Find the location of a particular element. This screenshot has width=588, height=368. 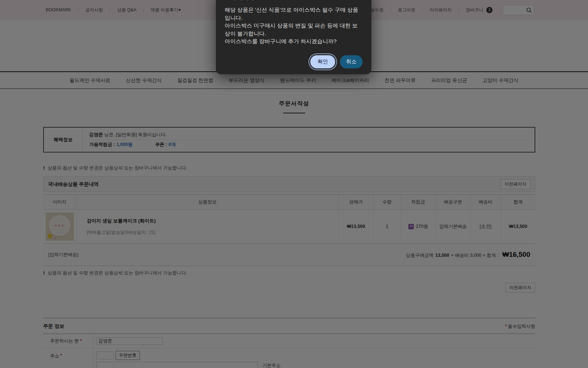

cancel-button: 취소 is located at coordinates (351, 62).